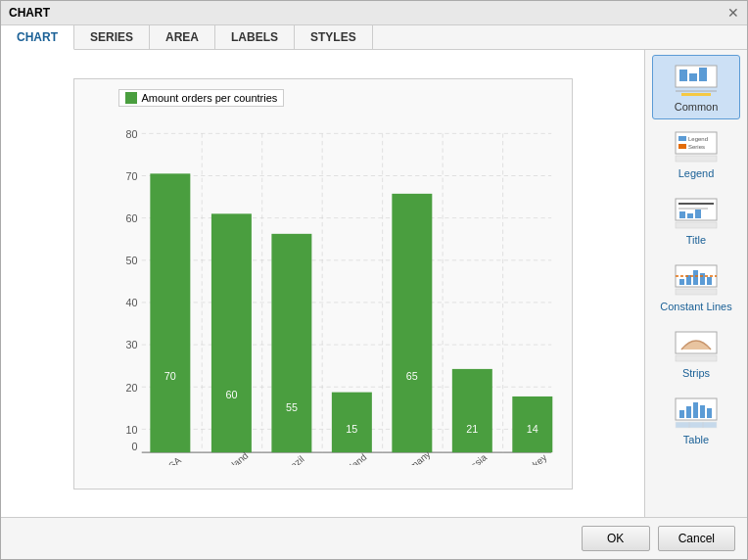 This screenshot has width=748, height=560. I want to click on chart-legend: Amount orders per countries, so click(202, 98).